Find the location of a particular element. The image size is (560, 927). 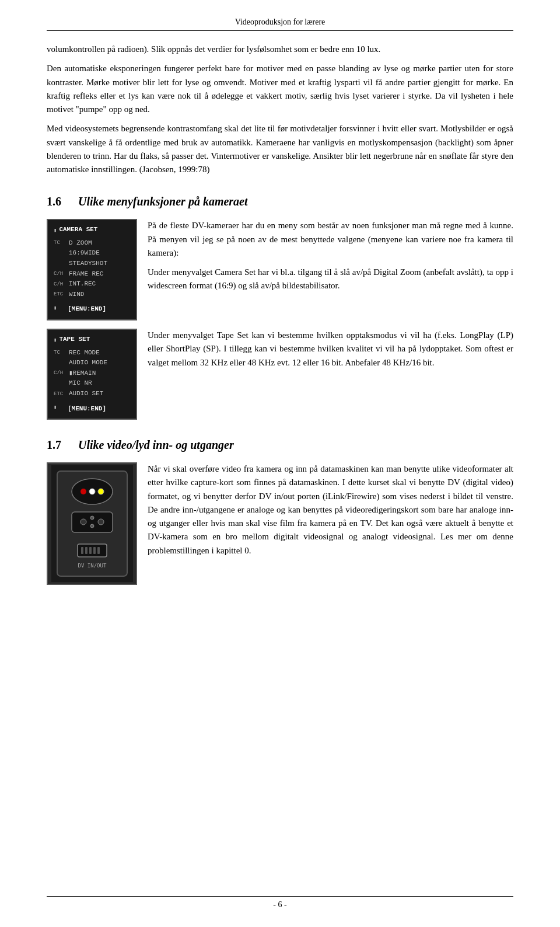

connector-image: DV IN/OUT is located at coordinates (92, 524).